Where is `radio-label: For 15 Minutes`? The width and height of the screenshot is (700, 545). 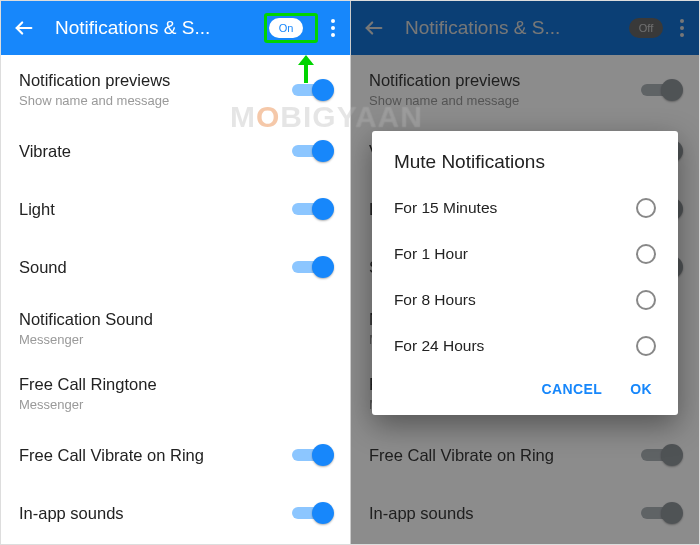
radio-label: For 15 Minutes is located at coordinates (515, 208).